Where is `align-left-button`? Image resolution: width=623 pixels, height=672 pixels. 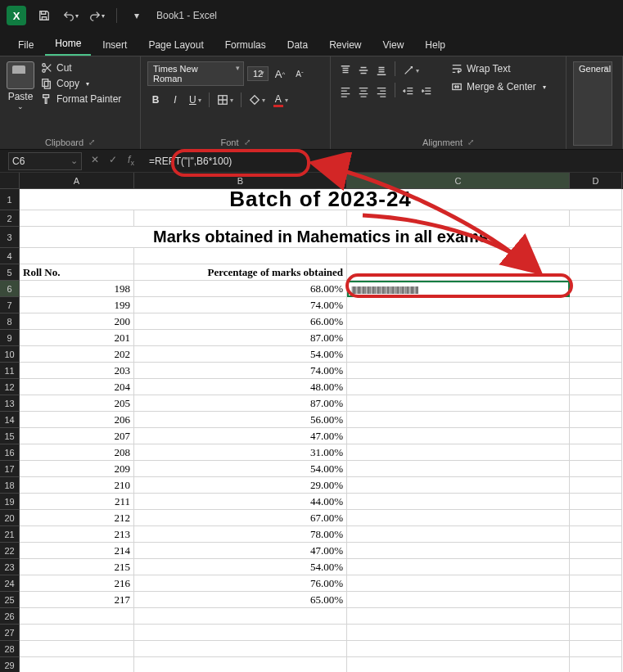 align-left-button is located at coordinates (345, 92).